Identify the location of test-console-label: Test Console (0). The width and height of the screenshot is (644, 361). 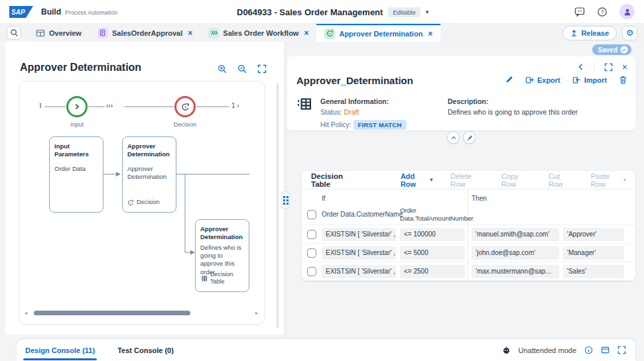
(146, 350).